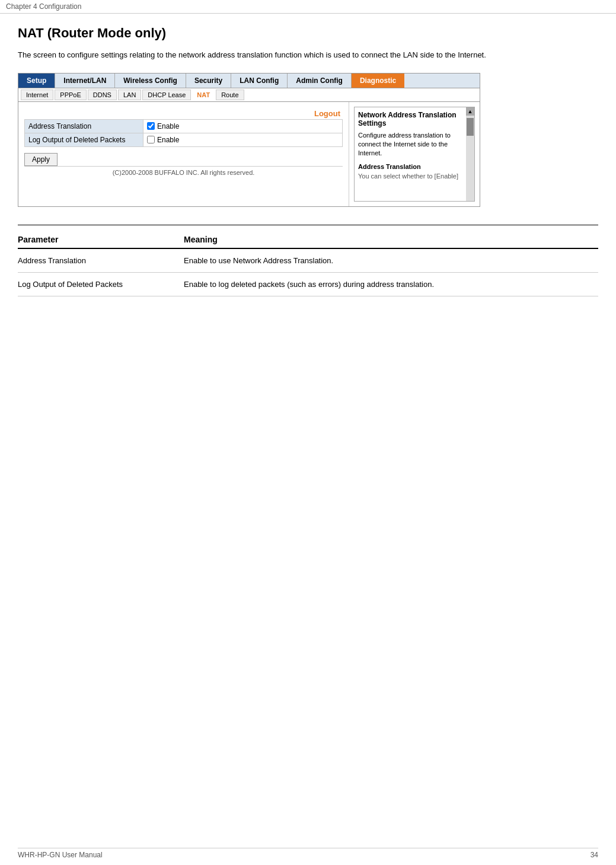 The width and height of the screenshot is (616, 865). I want to click on router-form-area: Logout Address Translation Enable, so click(184, 154).